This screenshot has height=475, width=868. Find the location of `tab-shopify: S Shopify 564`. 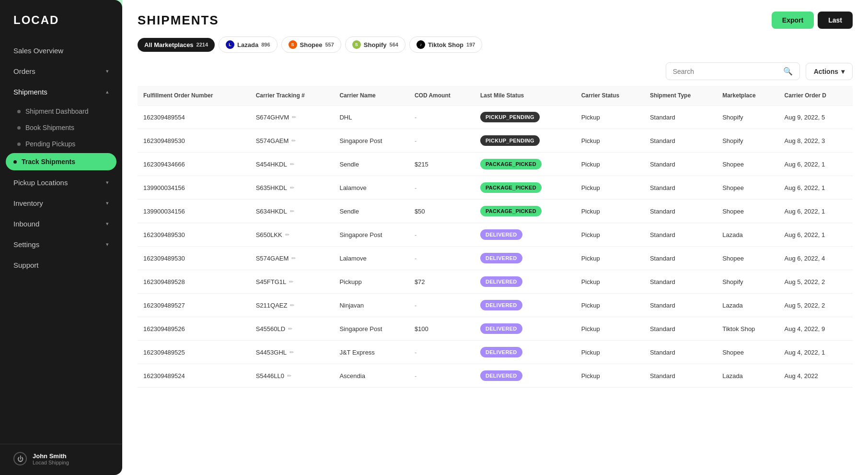

tab-shopify: S Shopify 564 is located at coordinates (375, 45).